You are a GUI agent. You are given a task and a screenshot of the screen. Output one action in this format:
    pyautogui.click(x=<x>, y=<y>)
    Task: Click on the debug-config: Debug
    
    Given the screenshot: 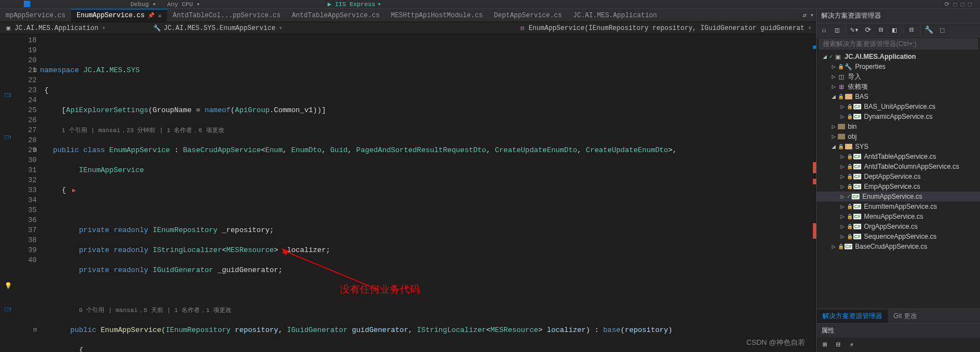 What is the action you would take?
    pyautogui.click(x=140, y=4)
    